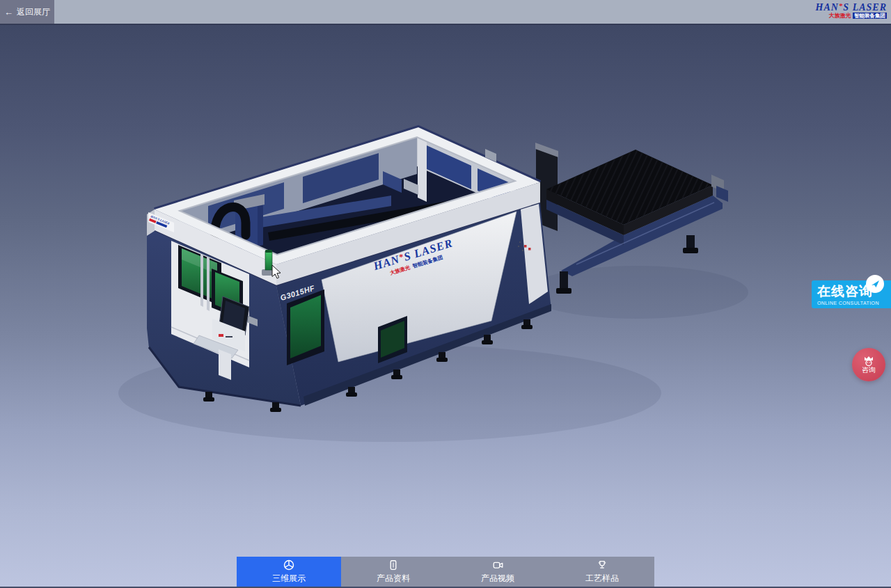 The width and height of the screenshot is (891, 588). Describe the element at coordinates (498, 579) in the screenshot. I see `tab-label: 产品视频` at that location.